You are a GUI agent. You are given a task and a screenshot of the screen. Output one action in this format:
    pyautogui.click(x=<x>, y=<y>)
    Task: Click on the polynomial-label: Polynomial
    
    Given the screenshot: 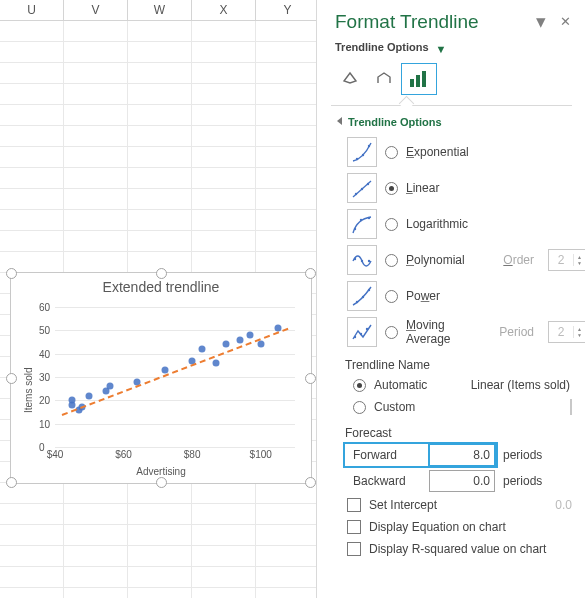 What is the action you would take?
    pyautogui.click(x=436, y=260)
    